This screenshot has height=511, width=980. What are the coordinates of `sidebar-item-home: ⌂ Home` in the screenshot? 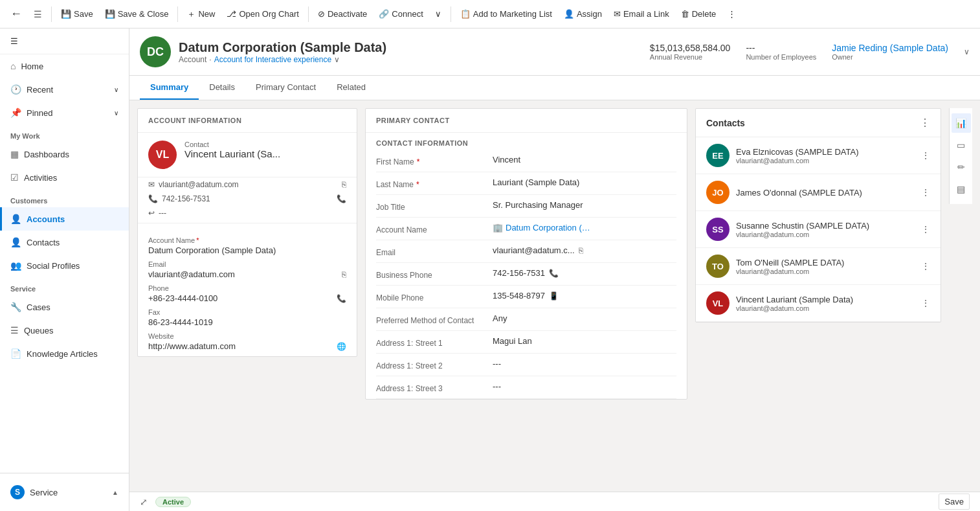 It's located at (65, 66).